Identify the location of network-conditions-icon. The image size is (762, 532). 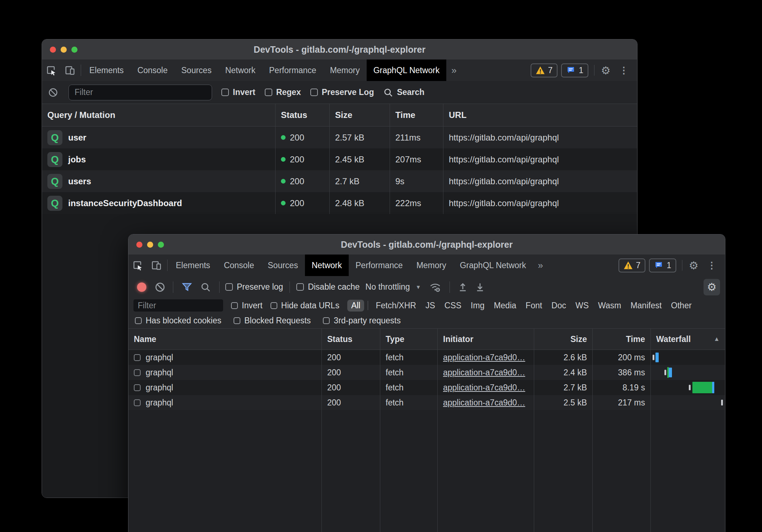
(435, 287).